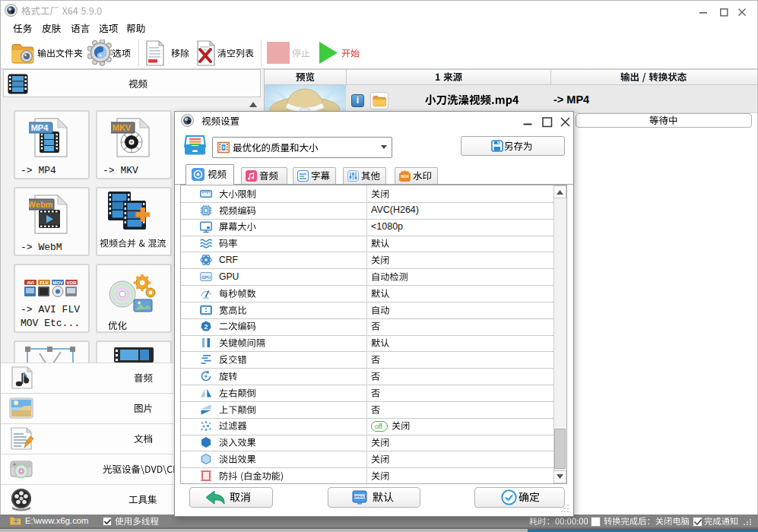 The height and width of the screenshot is (532, 758). I want to click on svg-text: Webm, so click(41, 204).